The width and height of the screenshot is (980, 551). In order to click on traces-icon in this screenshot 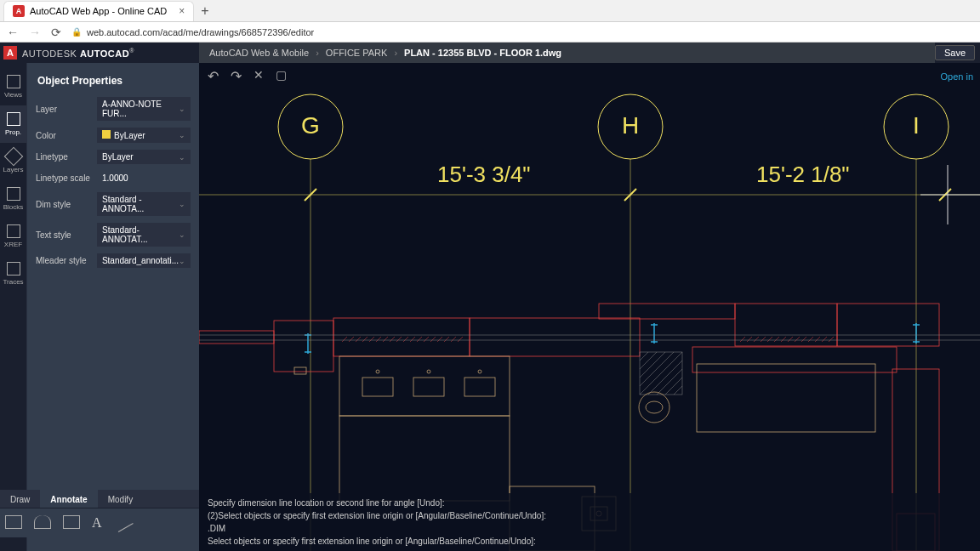, I will do `click(14, 269)`.